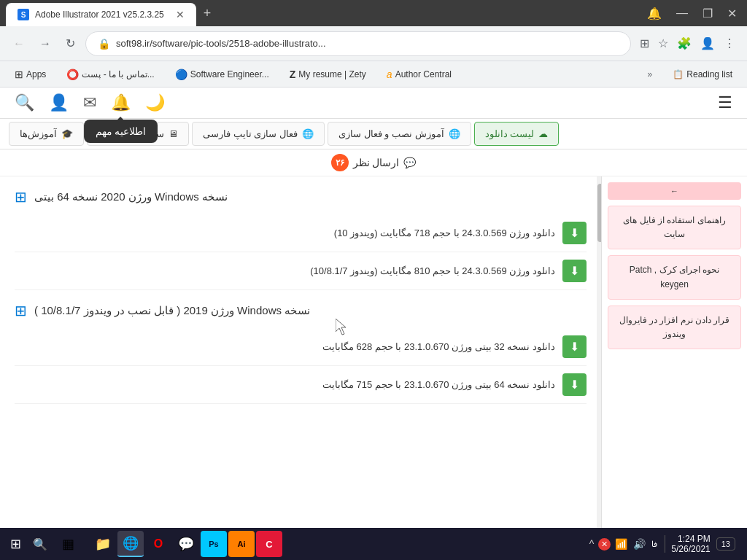  Describe the element at coordinates (47, 134) in the screenshot. I see `tab-tutorials: 🎓 آموزش‌ها` at that location.